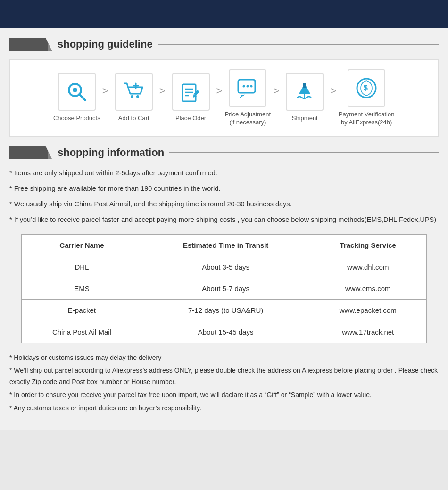  Describe the element at coordinates (134, 119) in the screenshot. I see `step-add-to-cart-label: Add to Cart` at that location.